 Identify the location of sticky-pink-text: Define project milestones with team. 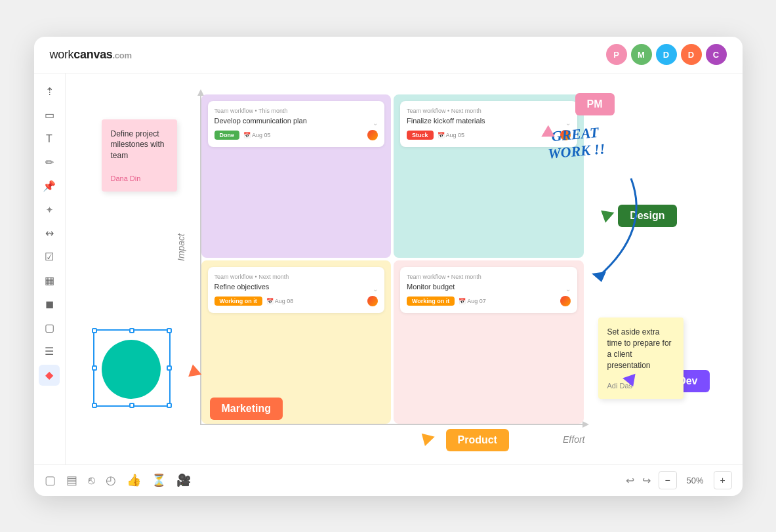
(139, 145).